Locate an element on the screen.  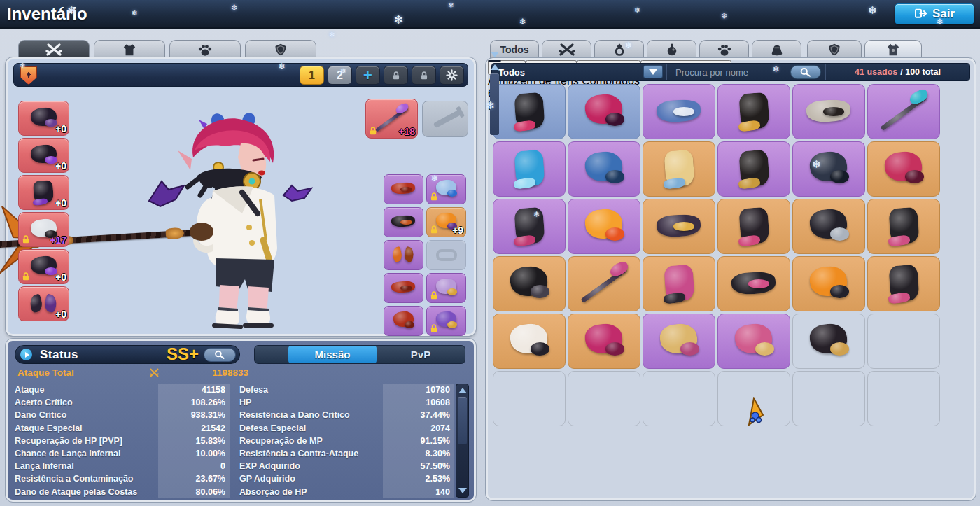
tab-pets is located at coordinates (724, 49).